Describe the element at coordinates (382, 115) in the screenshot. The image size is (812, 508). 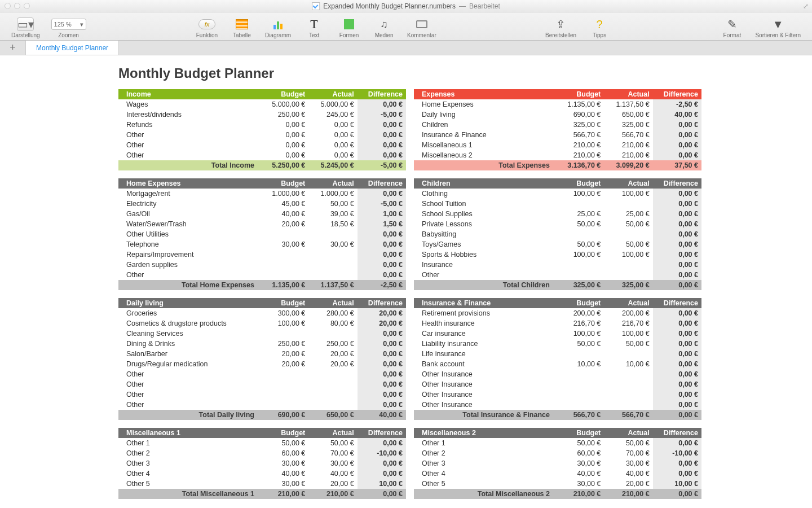
I see `cell-diff: -5,00 €` at that location.